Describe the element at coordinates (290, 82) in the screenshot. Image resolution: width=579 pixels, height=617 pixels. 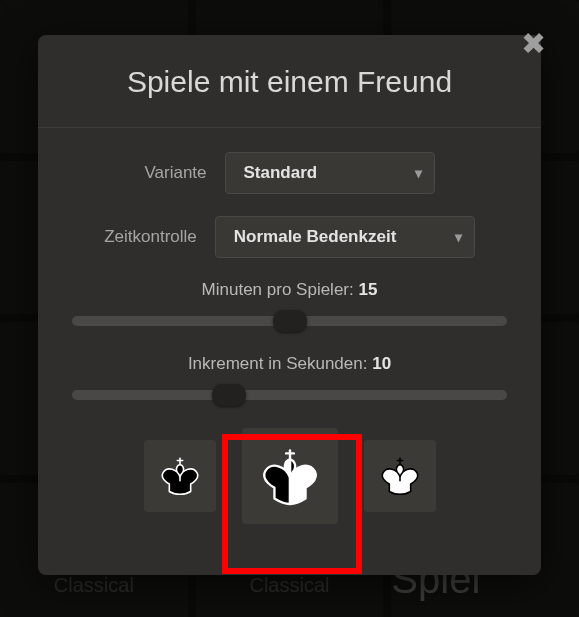
I see `modal-title: Spiele mit einem Freund` at that location.